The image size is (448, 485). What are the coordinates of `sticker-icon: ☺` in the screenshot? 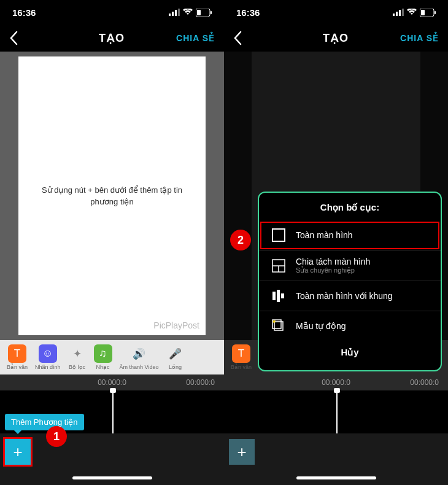 It's located at (48, 354).